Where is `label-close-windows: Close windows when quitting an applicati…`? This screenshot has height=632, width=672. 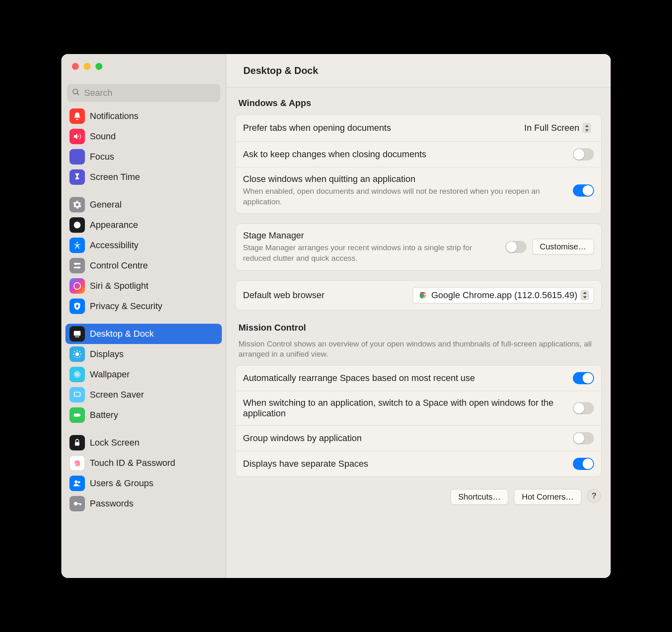
label-close-windows: Close windows when quitting an applicati… is located at coordinates (405, 179).